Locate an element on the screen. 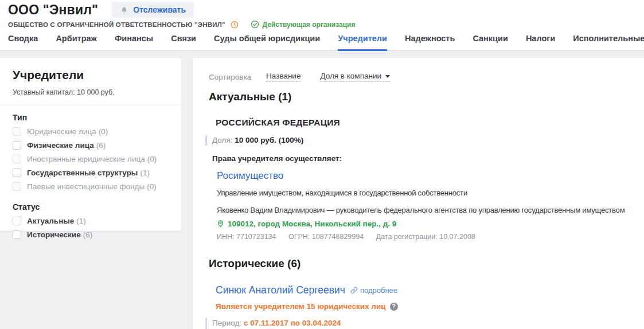 Image resolution: width=644 pixels, height=329 pixels. help-icon is located at coordinates (394, 307).